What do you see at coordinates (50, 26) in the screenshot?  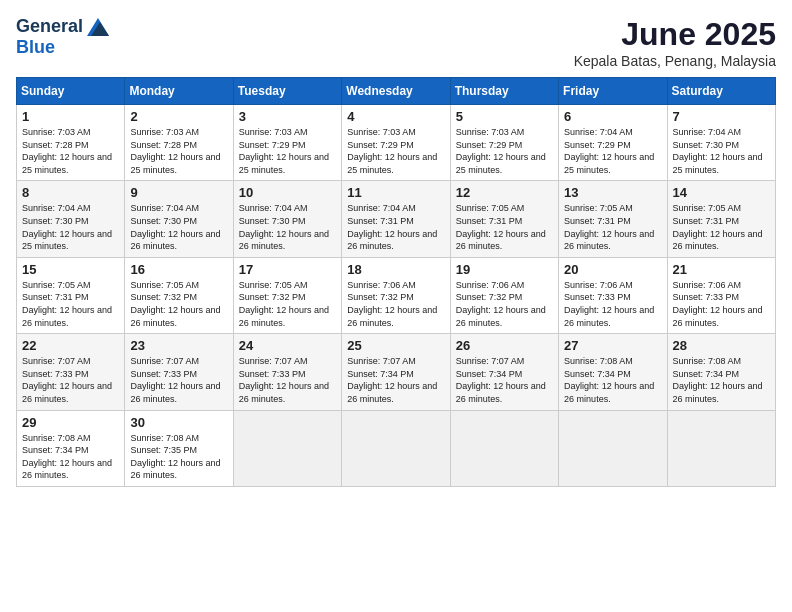 I see `logo-general: General` at bounding box center [50, 26].